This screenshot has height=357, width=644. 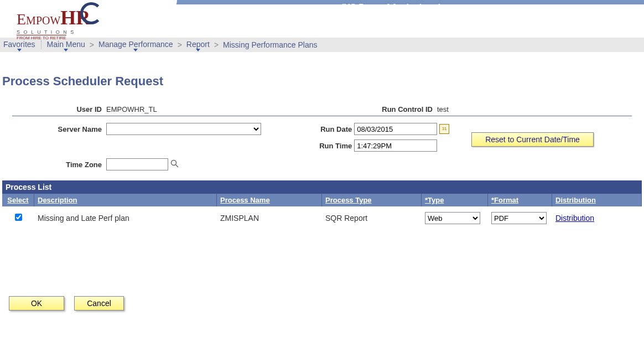 What do you see at coordinates (137, 164) in the screenshot?
I see `time-zone-input` at bounding box center [137, 164].